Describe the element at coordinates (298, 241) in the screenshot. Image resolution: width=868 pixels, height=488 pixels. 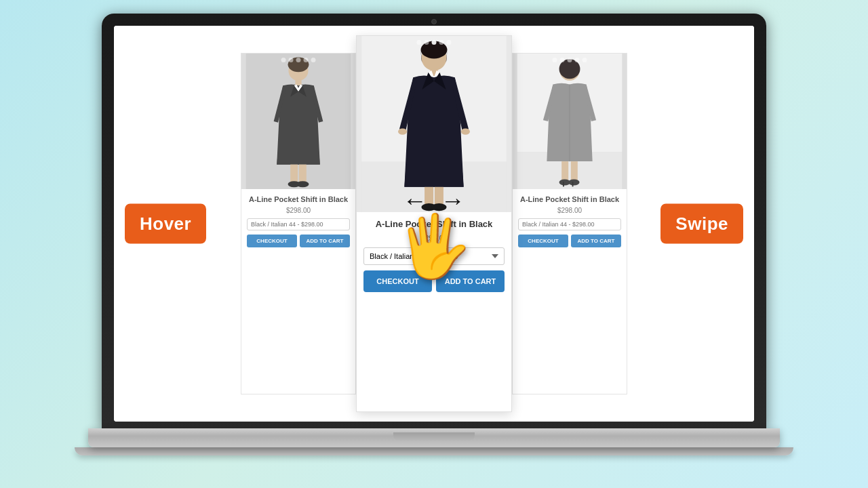
I see `left-btn-row: CHECKOUT ADD TO CART` at that location.